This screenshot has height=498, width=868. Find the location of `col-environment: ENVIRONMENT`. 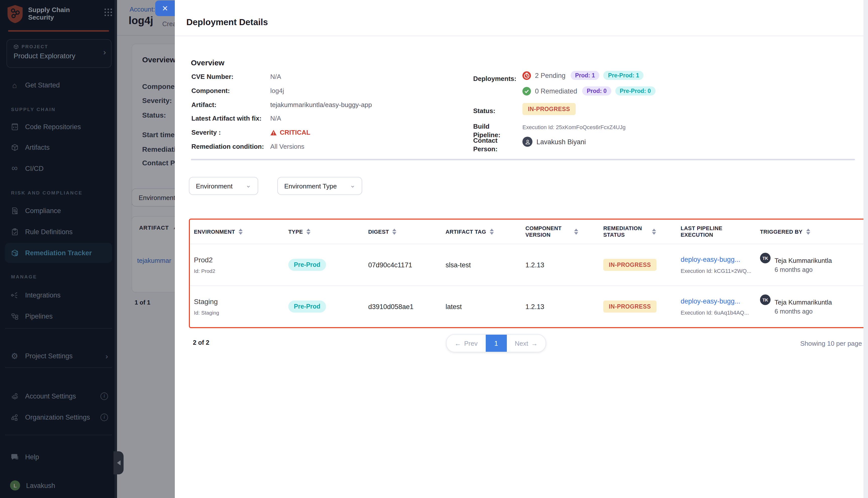

col-environment: ENVIRONMENT is located at coordinates (241, 232).